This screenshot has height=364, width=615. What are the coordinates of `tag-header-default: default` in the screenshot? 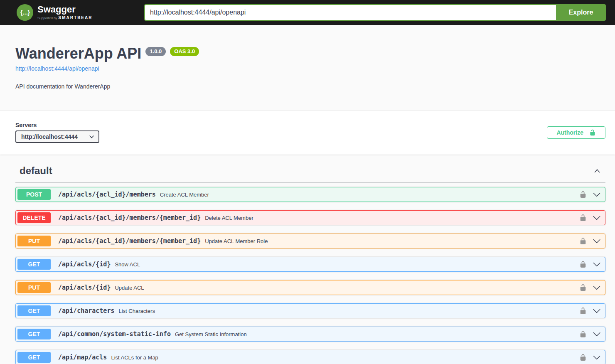 It's located at (310, 174).